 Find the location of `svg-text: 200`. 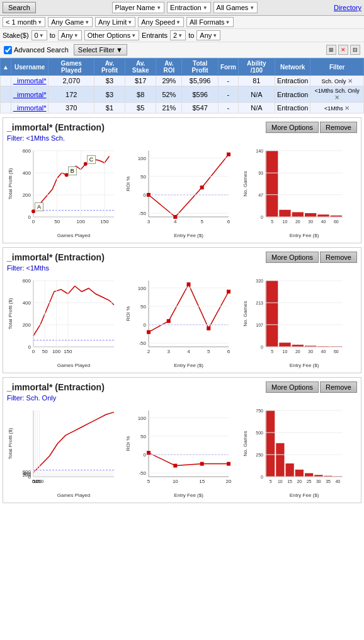

svg-text: 200 is located at coordinates (27, 325).